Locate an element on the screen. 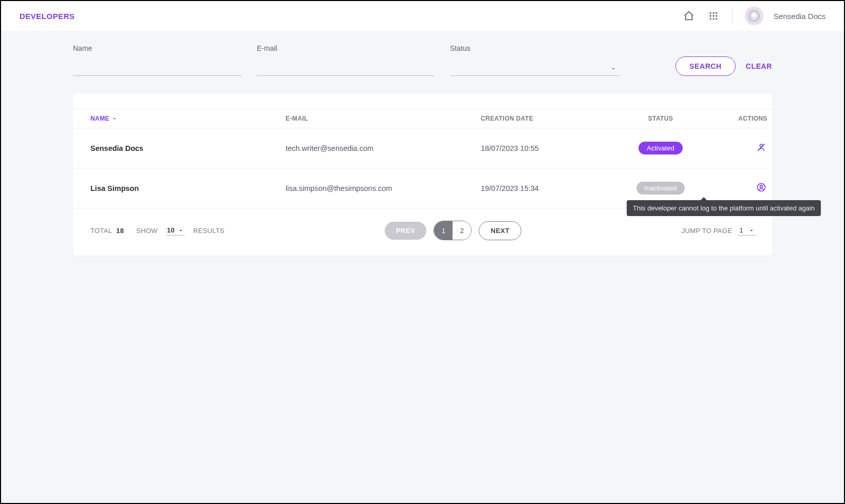  dropdown-icon is located at coordinates (613, 69).